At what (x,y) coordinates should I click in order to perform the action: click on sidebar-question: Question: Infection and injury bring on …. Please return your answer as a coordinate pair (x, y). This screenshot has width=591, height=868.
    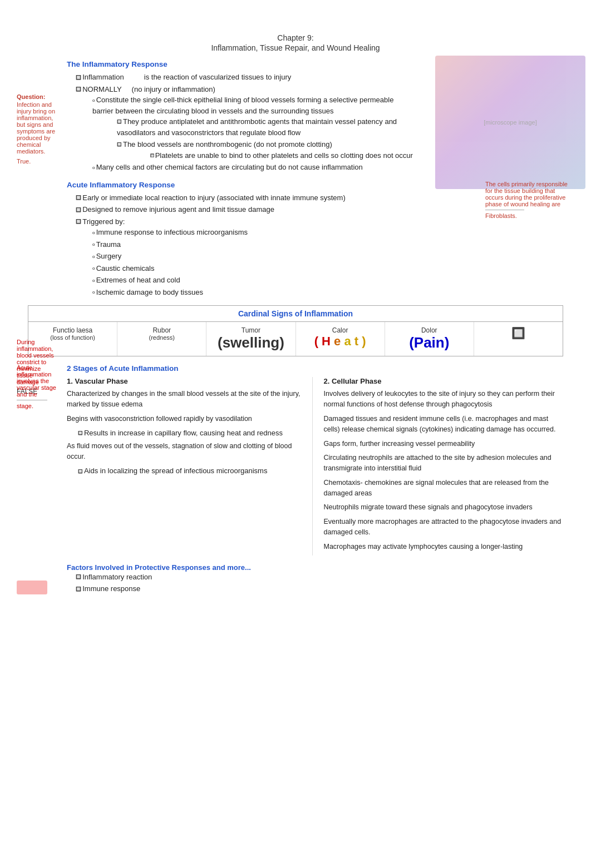
    Looking at the image, I should click on (40, 129).